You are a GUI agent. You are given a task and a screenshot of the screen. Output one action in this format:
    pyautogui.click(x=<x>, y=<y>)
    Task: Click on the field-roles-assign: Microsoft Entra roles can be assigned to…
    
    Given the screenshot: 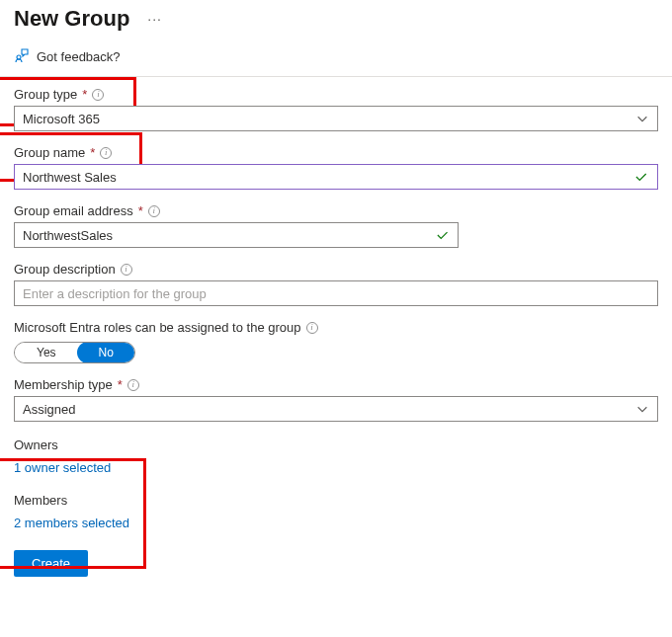 What is the action you would take?
    pyautogui.click(x=336, y=342)
    